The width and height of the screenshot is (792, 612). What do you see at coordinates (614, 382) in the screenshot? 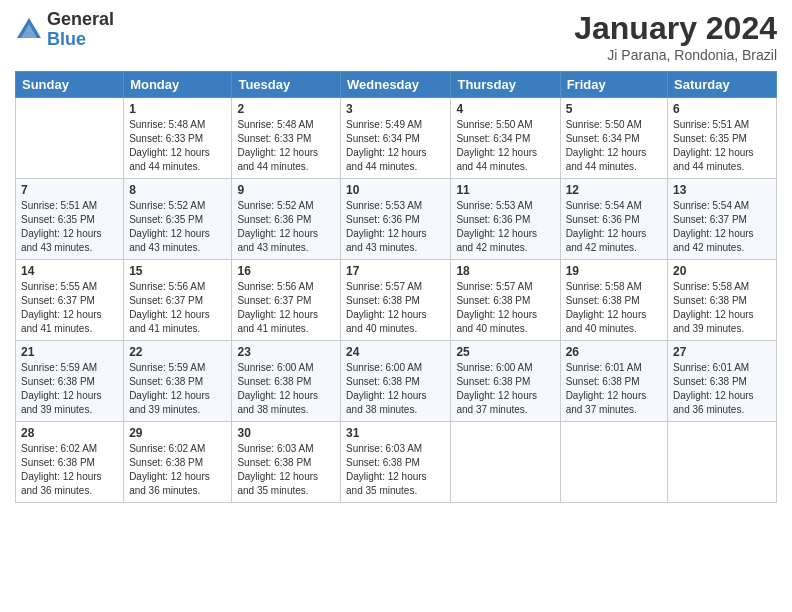
I see `table-row: 26Sunrise: 6:01 AM Sunset: 6:38 PM Dayli…` at bounding box center [614, 382].